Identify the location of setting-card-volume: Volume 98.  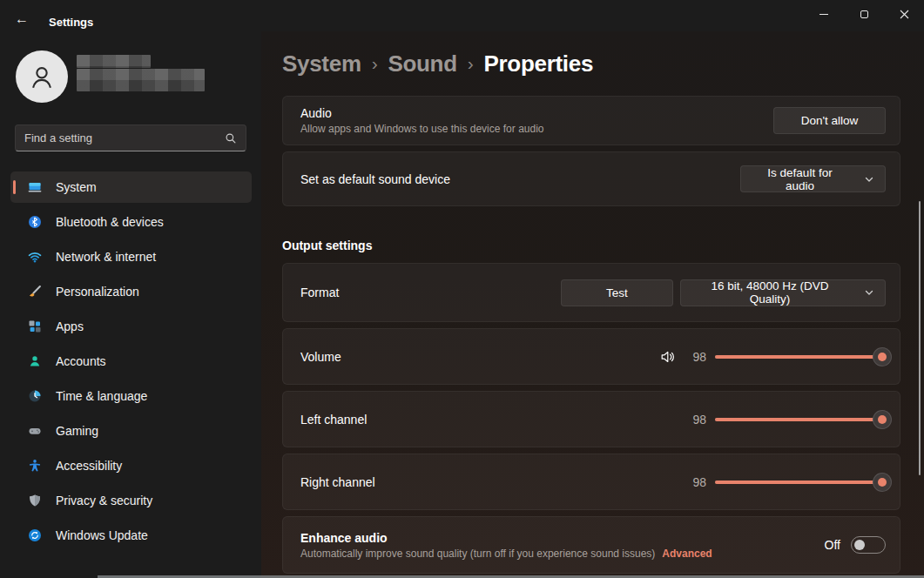
(591, 357).